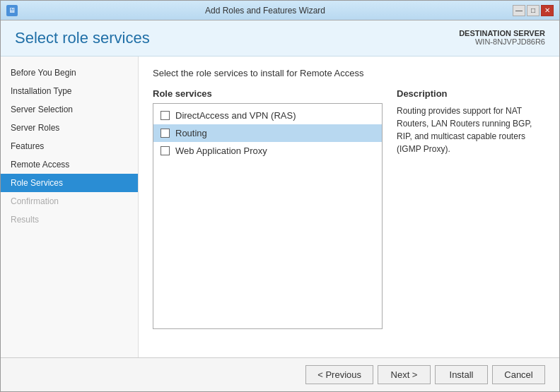 The width and height of the screenshot is (560, 392). What do you see at coordinates (165, 151) in the screenshot?
I see `web-app-proxy-checkbox` at bounding box center [165, 151].